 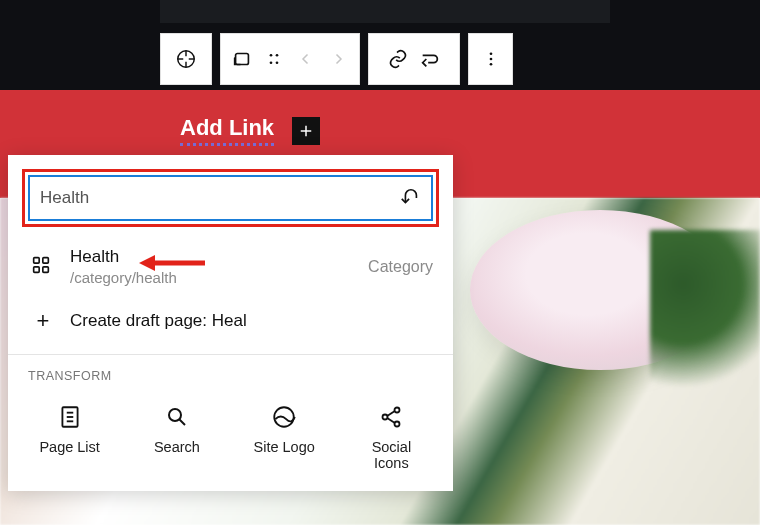 What do you see at coordinates (230, 440) in the screenshot?
I see `transform-options: Page List Search Site Logo Social Icons` at bounding box center [230, 440].